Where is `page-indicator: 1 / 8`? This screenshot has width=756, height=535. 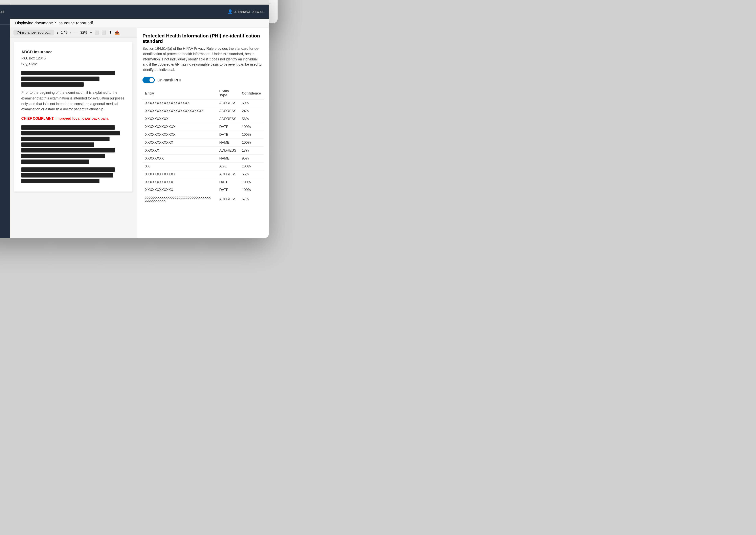
page-indicator: 1 / 8 is located at coordinates (64, 33).